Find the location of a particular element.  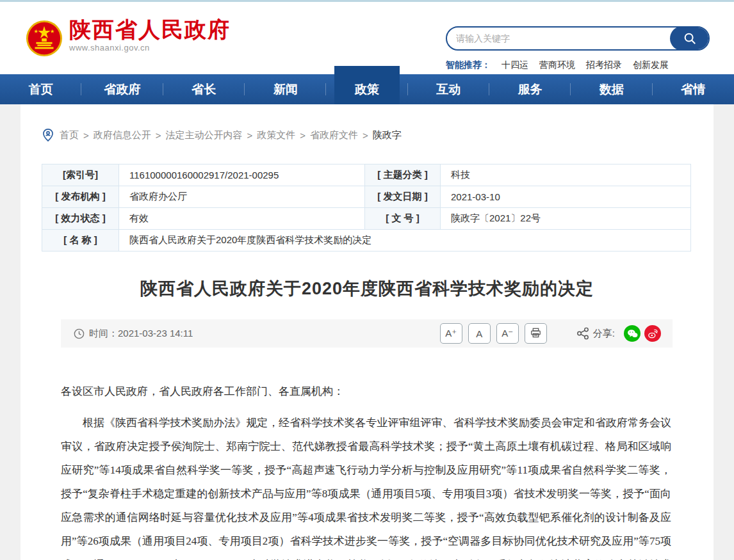

location-pin-icon is located at coordinates (48, 135).